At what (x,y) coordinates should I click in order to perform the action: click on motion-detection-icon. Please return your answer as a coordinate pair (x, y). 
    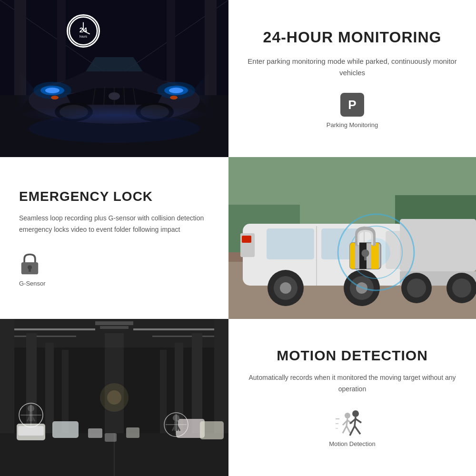
    Looking at the image, I should click on (352, 425).